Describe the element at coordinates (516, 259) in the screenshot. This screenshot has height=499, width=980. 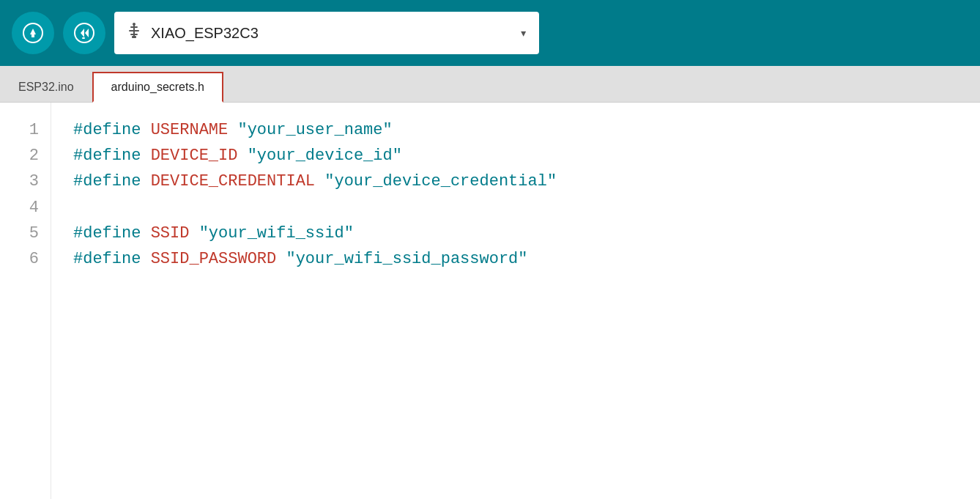
I see `code-line-6: #define SSID_PASSWORD "your_wifi_ssid_pa…` at that location.